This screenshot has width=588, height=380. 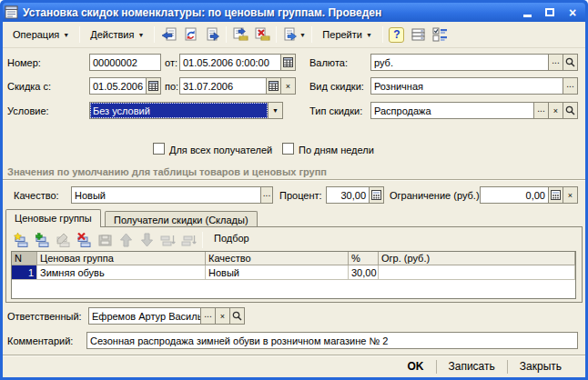 What do you see at coordinates (364, 258) in the screenshot?
I see `column-header-percent: %` at bounding box center [364, 258].